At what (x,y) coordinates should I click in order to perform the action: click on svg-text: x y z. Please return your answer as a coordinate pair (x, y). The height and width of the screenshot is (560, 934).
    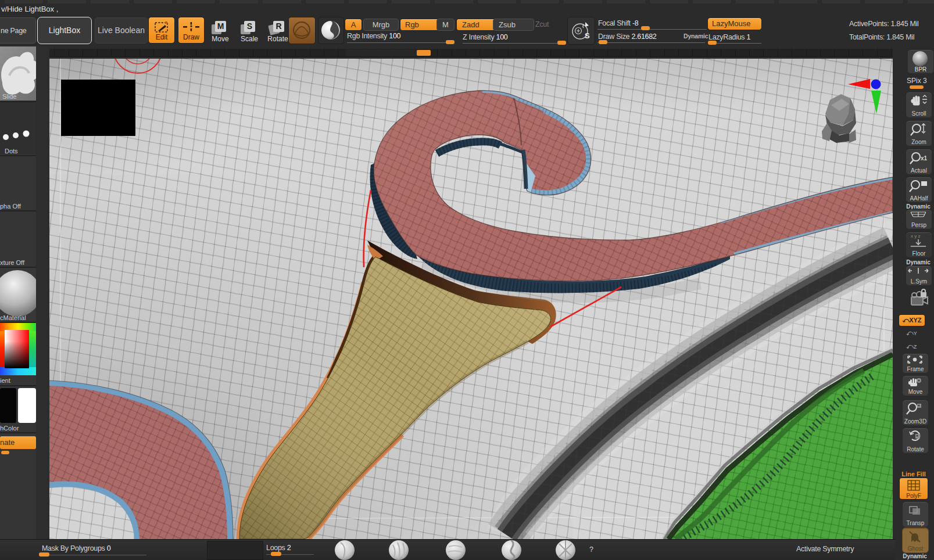
    Looking at the image, I should click on (915, 236).